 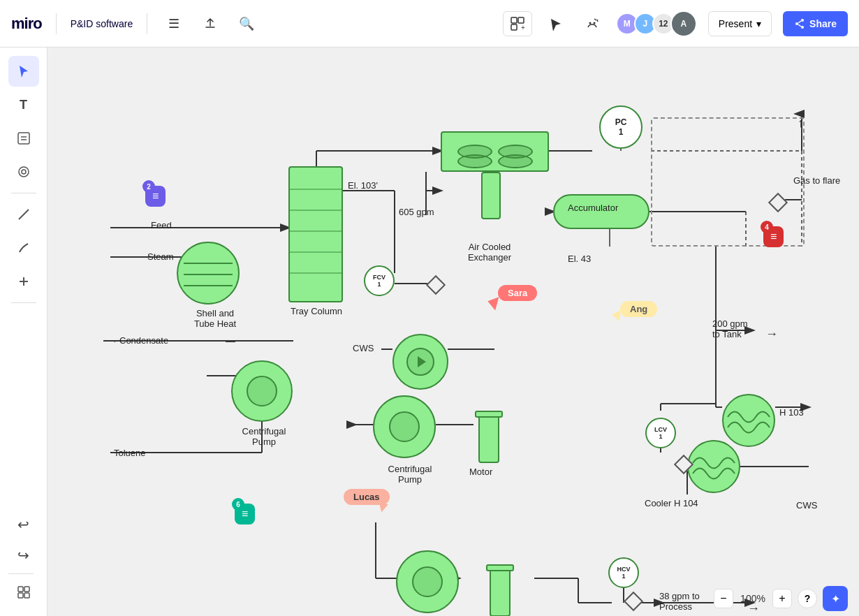 What do you see at coordinates (754, 599) in the screenshot?
I see `bottom-bar: − 100% + ? ✦` at bounding box center [754, 599].